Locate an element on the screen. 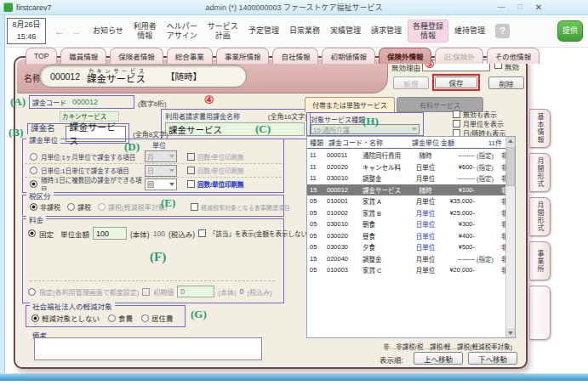  cell-type: 05 is located at coordinates (318, 246).